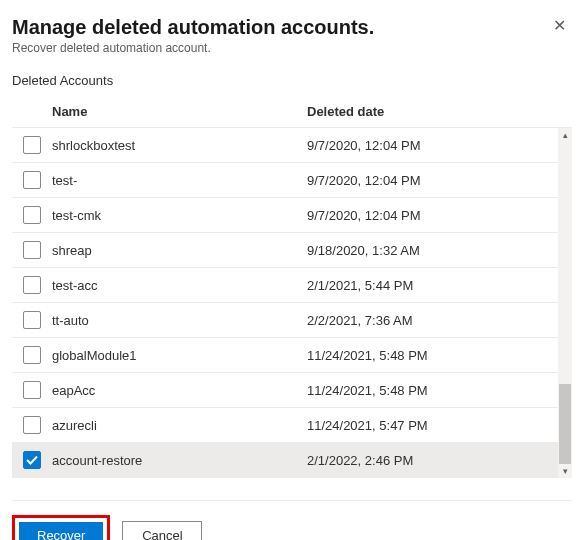 The height and width of the screenshot is (540, 582). Describe the element at coordinates (61, 528) in the screenshot. I see `recover-highlight: Recover` at that location.